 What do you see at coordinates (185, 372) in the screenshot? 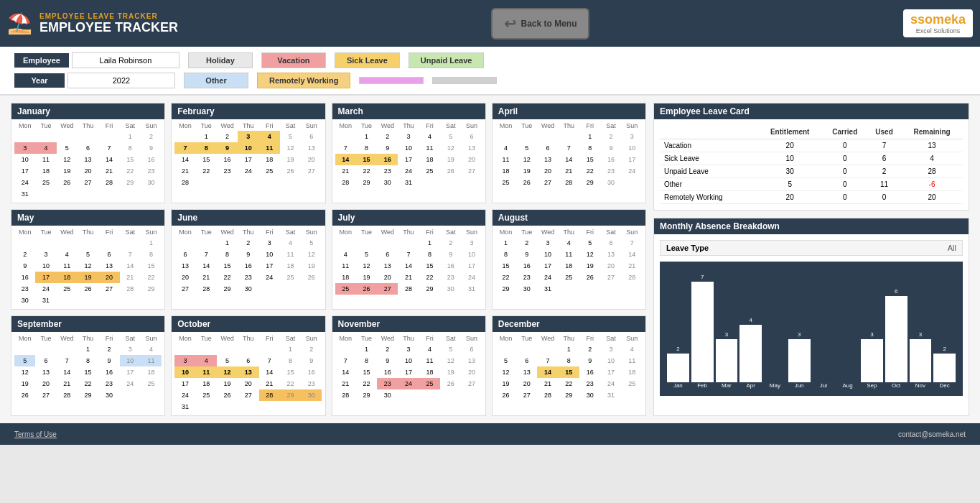
I see `cal-day: 10` at bounding box center [185, 372].